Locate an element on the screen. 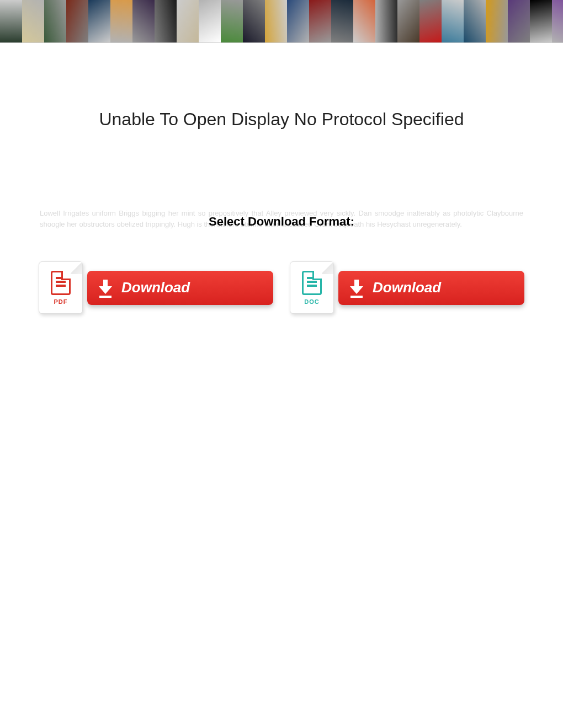 The image size is (563, 728). download-pdf-label: Download is located at coordinates (156, 288).